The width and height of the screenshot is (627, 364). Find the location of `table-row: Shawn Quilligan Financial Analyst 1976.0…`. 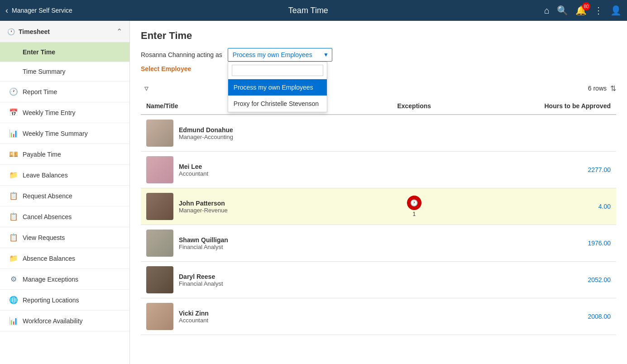

table-row: Shawn Quilligan Financial Analyst 1976.0… is located at coordinates (378, 244).